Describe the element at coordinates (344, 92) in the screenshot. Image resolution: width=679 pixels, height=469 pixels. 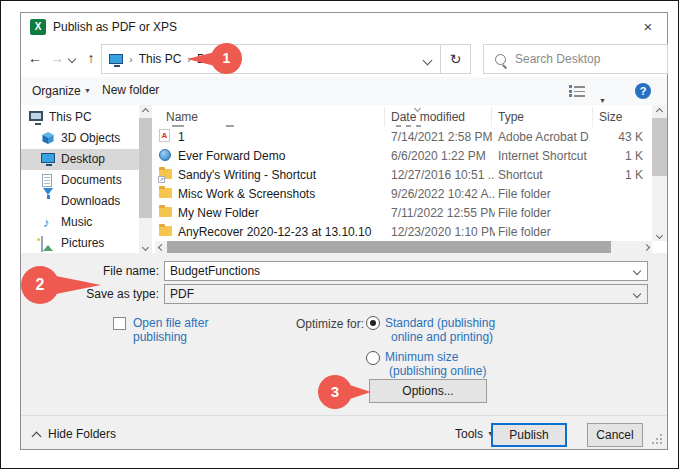
I see `command-toolbar: Organize ▼ New folder ▼ ?` at that location.